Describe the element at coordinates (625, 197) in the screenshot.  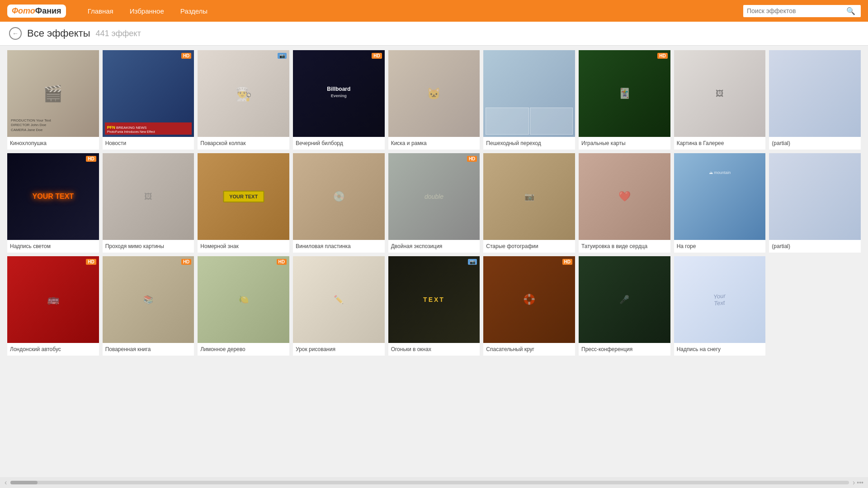
I see `effect-thumbnail: ❤️` at that location.